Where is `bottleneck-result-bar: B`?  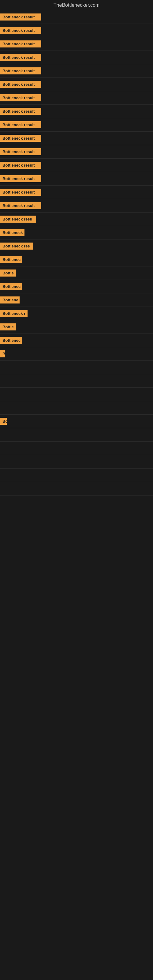 bottleneck-result-bar: B is located at coordinates (2, 354).